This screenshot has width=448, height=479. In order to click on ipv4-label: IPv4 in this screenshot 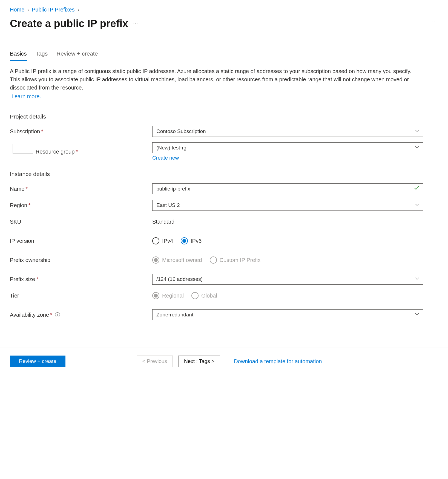, I will do `click(168, 241)`.